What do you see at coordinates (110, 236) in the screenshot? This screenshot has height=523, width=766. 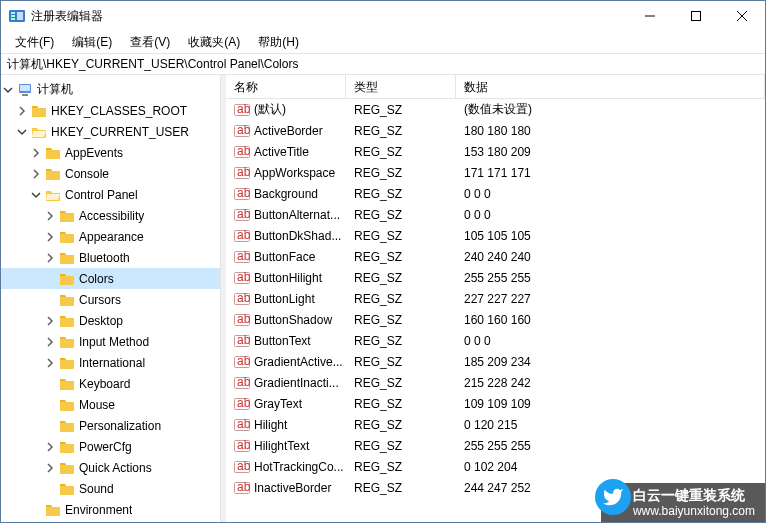 I see `tree-key: Appearance` at bounding box center [110, 236].